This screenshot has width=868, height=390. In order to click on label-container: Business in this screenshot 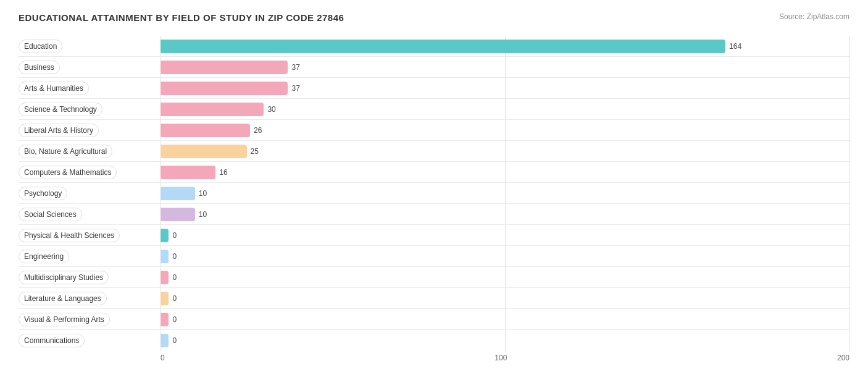, I will do `click(90, 67)`.